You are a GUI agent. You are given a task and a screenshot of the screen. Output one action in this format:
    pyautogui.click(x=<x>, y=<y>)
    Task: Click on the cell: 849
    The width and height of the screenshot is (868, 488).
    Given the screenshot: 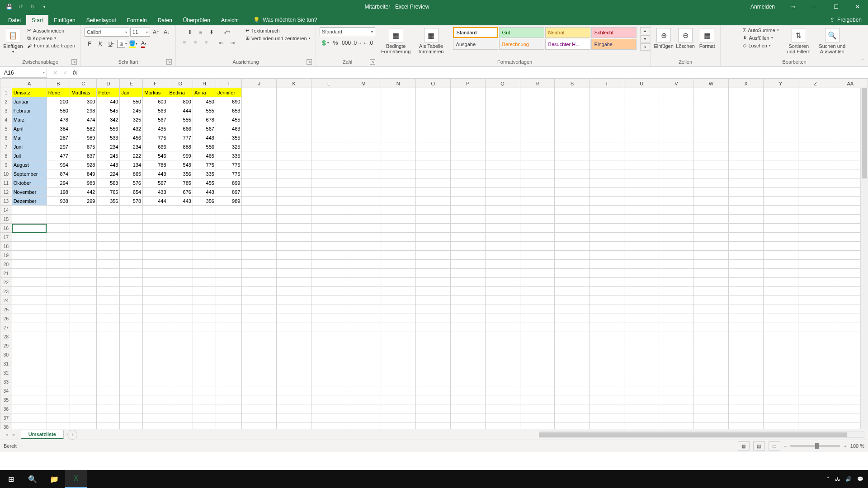 What is the action you would take?
    pyautogui.click(x=83, y=174)
    